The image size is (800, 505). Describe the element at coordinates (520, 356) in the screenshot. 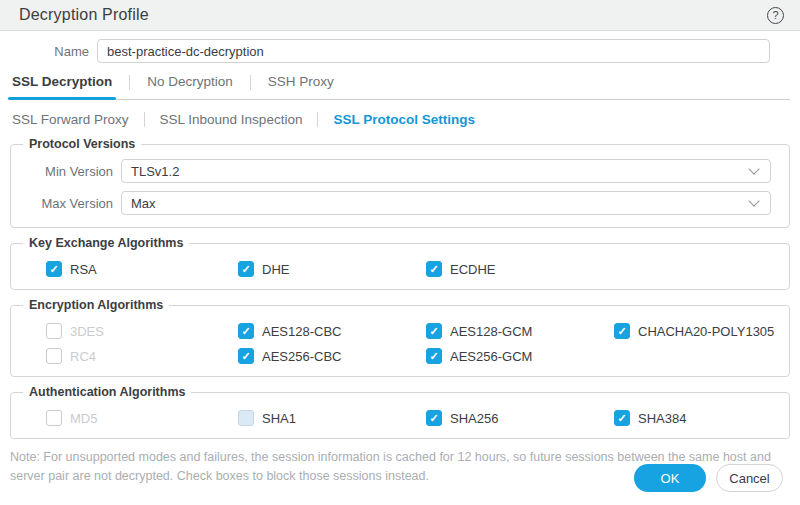

I see `checkbox-aes256-gcm: AES256-GCM` at that location.